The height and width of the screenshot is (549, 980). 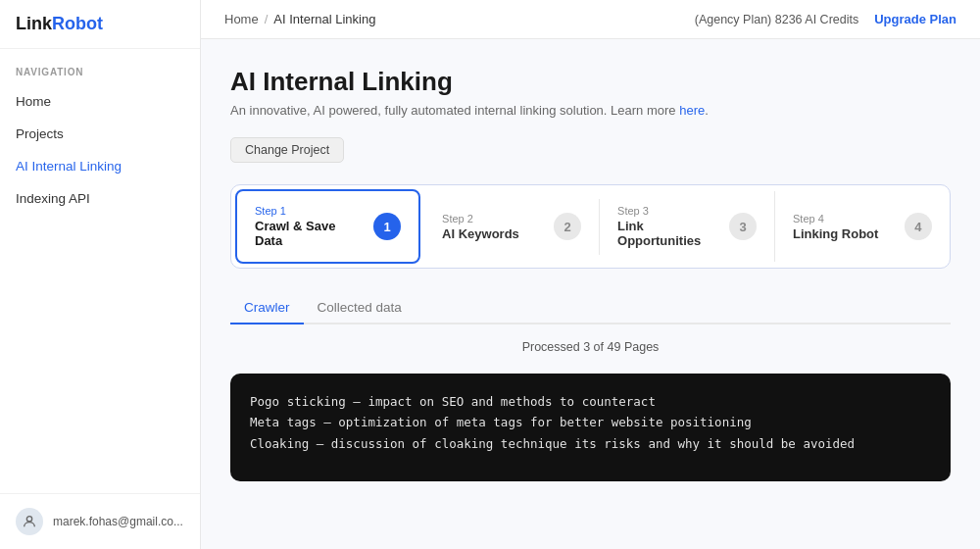 I want to click on breadcrumb: Home / AI Internal Linking, so click(x=300, y=20).